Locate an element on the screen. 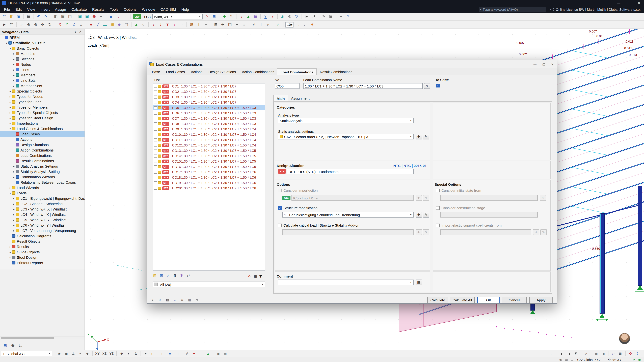  member-load-icon: ⇓ is located at coordinates (160, 24).